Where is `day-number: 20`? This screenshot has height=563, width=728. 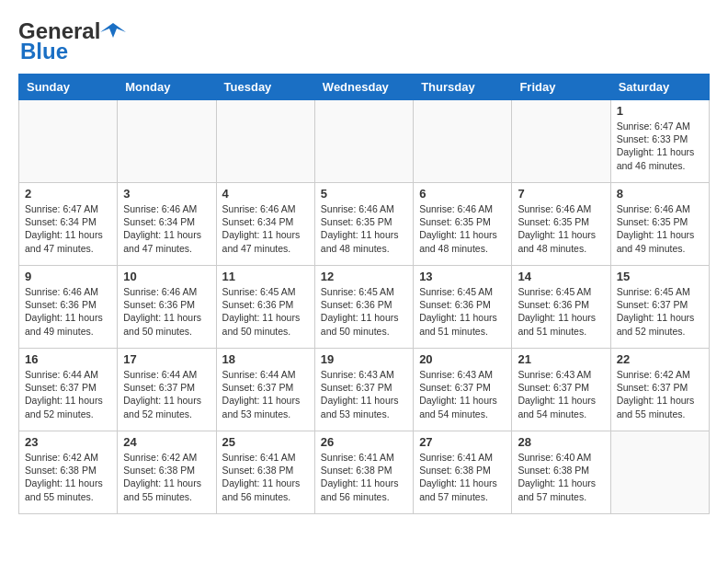 day-number: 20 is located at coordinates (462, 359).